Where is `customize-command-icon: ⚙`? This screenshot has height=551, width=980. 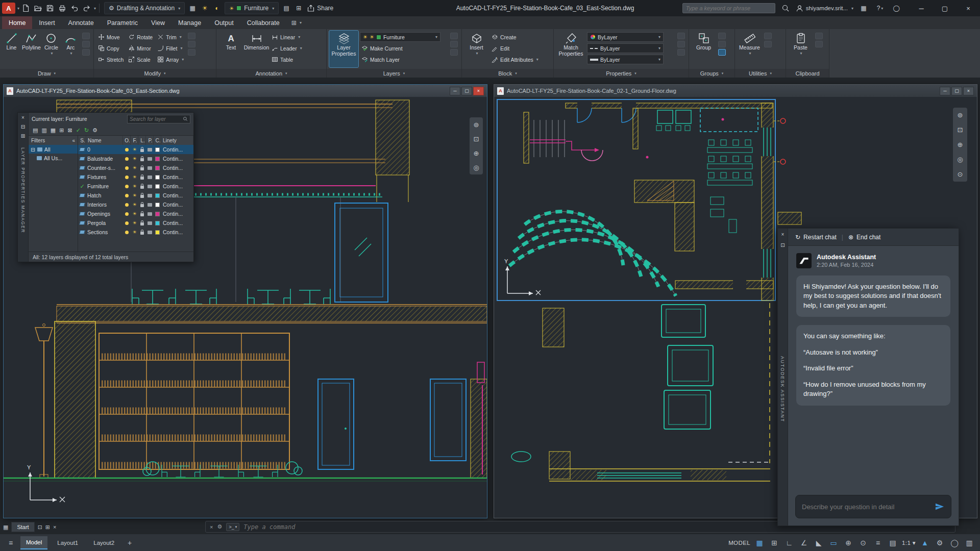 customize-command-icon: ⚙ is located at coordinates (219, 527).